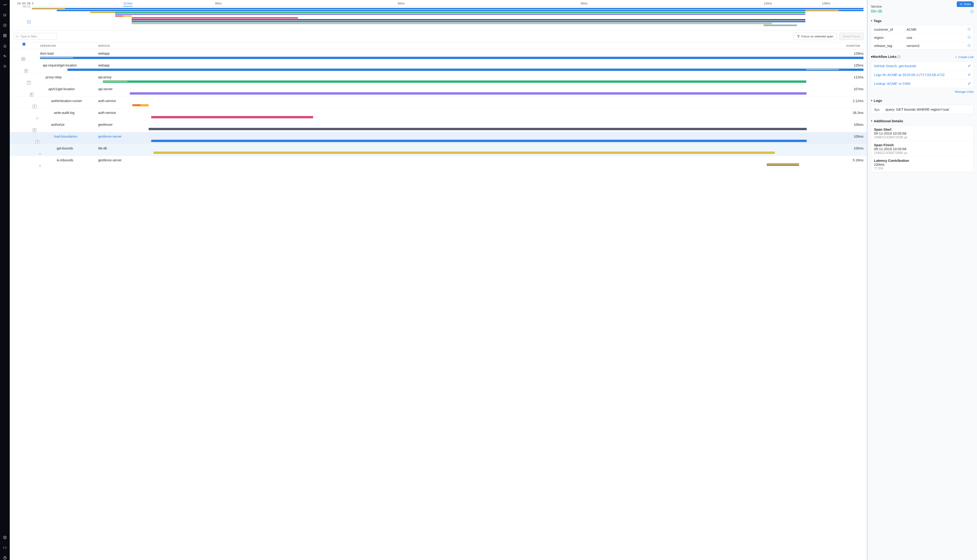  What do you see at coordinates (473, 137) in the screenshot?
I see `span-service: geofence-server` at bounding box center [473, 137].